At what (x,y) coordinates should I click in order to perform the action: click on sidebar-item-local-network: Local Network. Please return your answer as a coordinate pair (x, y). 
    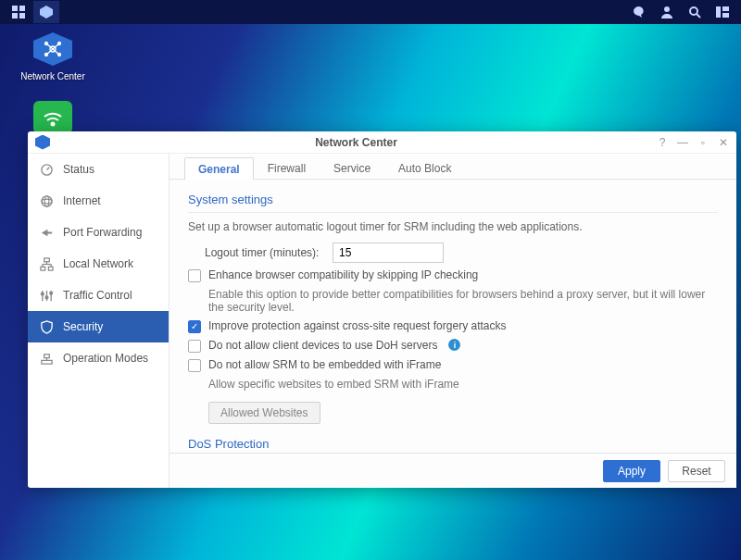
    Looking at the image, I should click on (98, 264).